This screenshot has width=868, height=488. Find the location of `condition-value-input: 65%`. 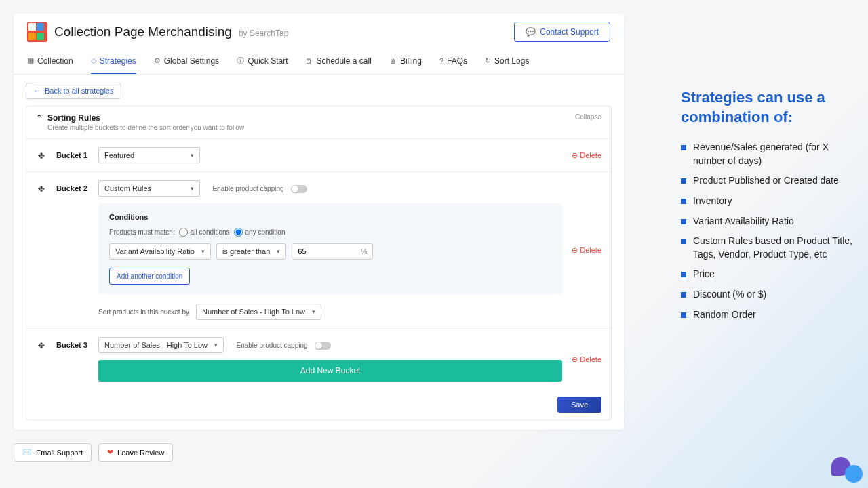

condition-value-input: 65% is located at coordinates (332, 251).